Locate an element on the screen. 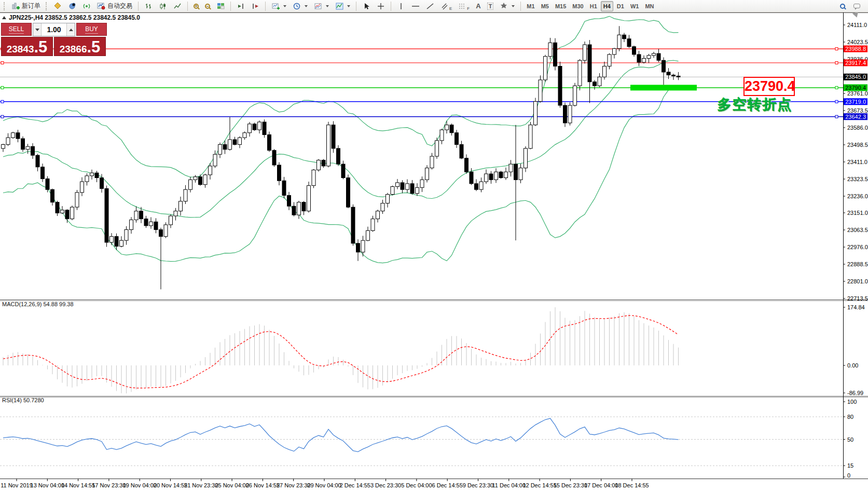 The image size is (868, 491). chat-button is located at coordinates (857, 6).